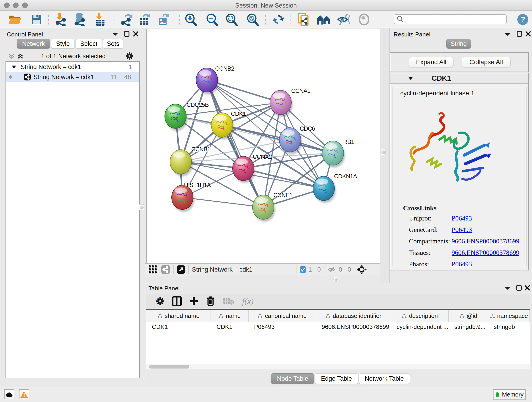  I want to click on hidden-eye-icon, so click(332, 269).